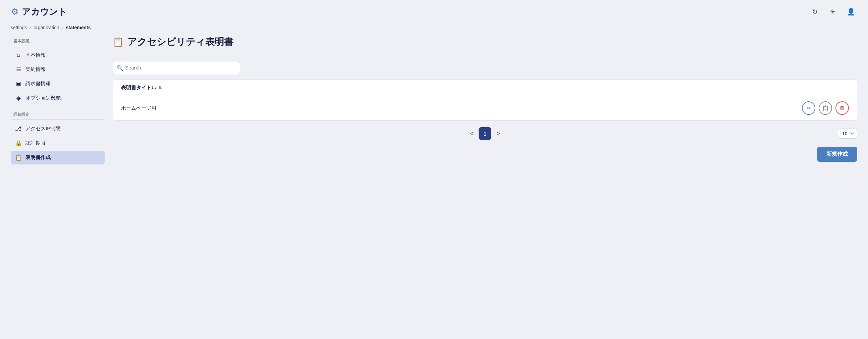  I want to click on home-icon: ⌂, so click(19, 55).